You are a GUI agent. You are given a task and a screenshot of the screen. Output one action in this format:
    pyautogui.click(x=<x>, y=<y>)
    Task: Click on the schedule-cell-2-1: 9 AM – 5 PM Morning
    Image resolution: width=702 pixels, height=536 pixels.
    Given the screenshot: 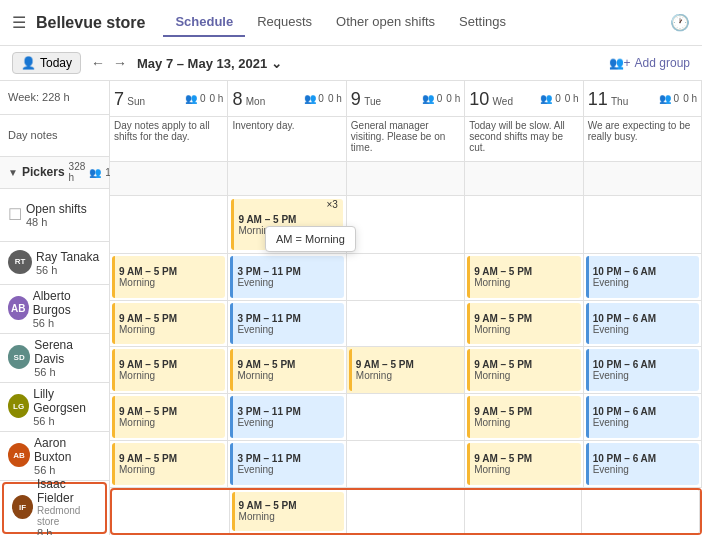 What is the action you would take?
    pyautogui.click(x=287, y=370)
    